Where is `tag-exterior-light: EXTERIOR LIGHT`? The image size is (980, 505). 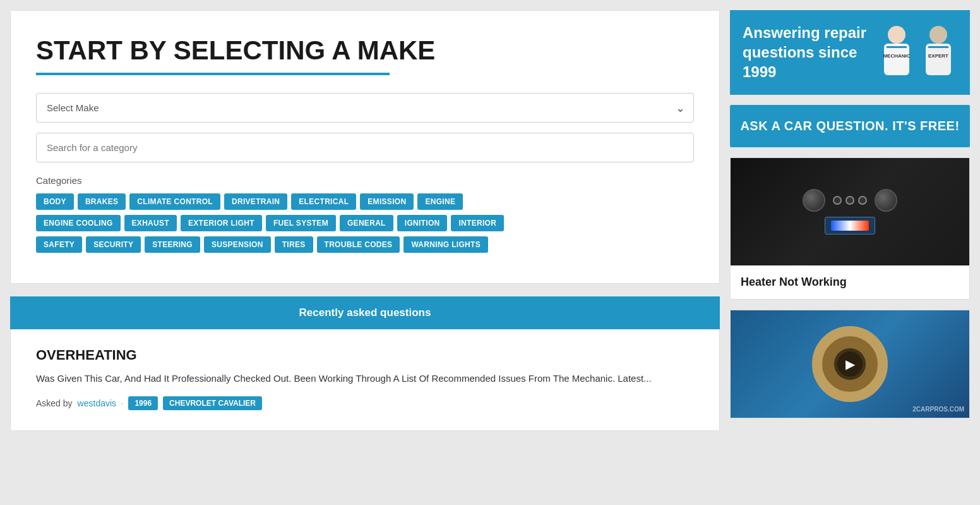 tag-exterior-light: EXTERIOR LIGHT is located at coordinates (221, 223).